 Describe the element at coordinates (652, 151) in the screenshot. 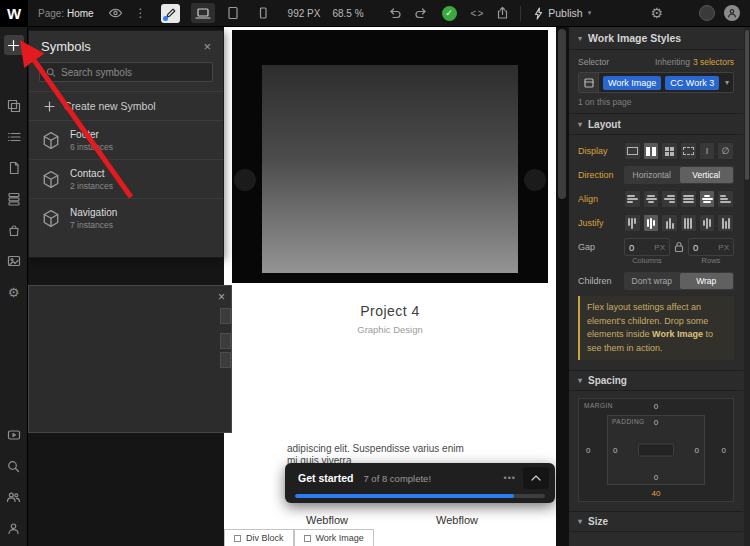

I see `display-flex-button` at that location.